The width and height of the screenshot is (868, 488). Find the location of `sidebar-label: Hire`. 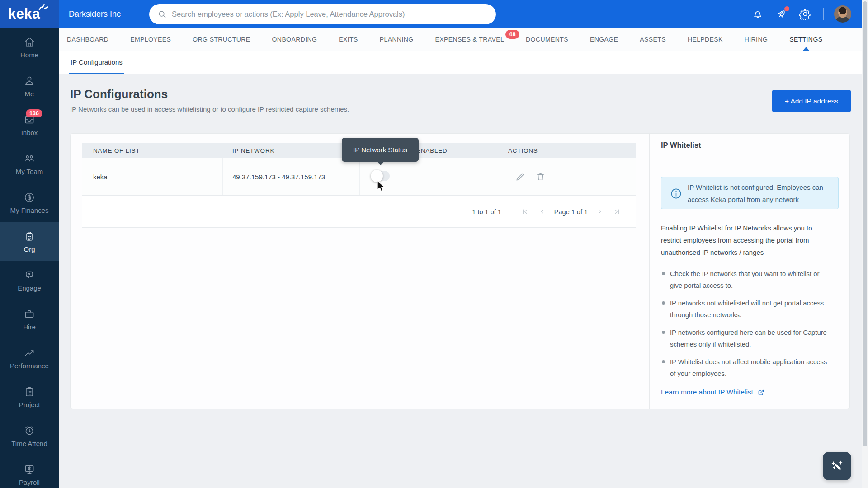

sidebar-label: Hire is located at coordinates (29, 327).